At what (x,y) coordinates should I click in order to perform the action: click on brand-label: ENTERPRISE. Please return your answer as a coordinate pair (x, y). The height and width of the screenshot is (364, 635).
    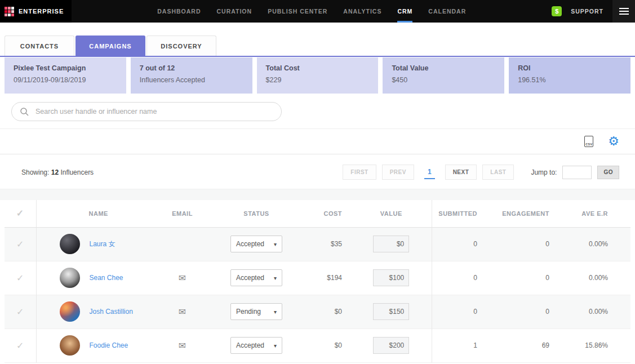
    Looking at the image, I should click on (41, 11).